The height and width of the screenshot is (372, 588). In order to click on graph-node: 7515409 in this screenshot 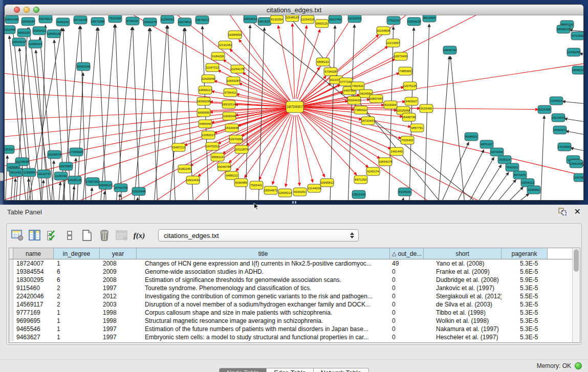, I will do `click(115, 19)`.